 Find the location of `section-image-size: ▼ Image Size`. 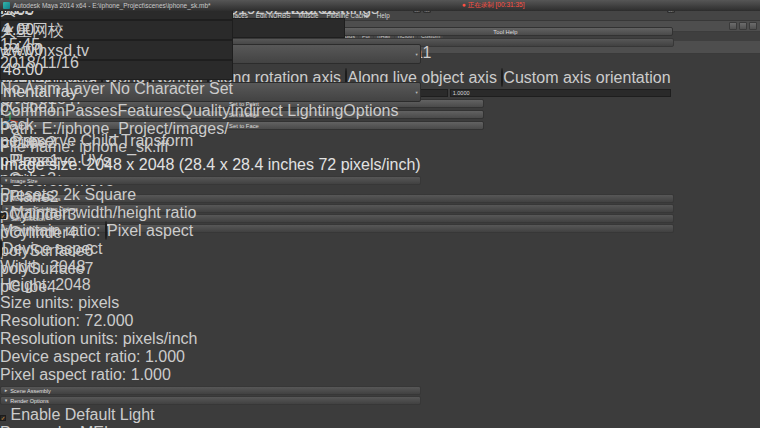

section-image-size: ▼ Image Size is located at coordinates (210, 180).